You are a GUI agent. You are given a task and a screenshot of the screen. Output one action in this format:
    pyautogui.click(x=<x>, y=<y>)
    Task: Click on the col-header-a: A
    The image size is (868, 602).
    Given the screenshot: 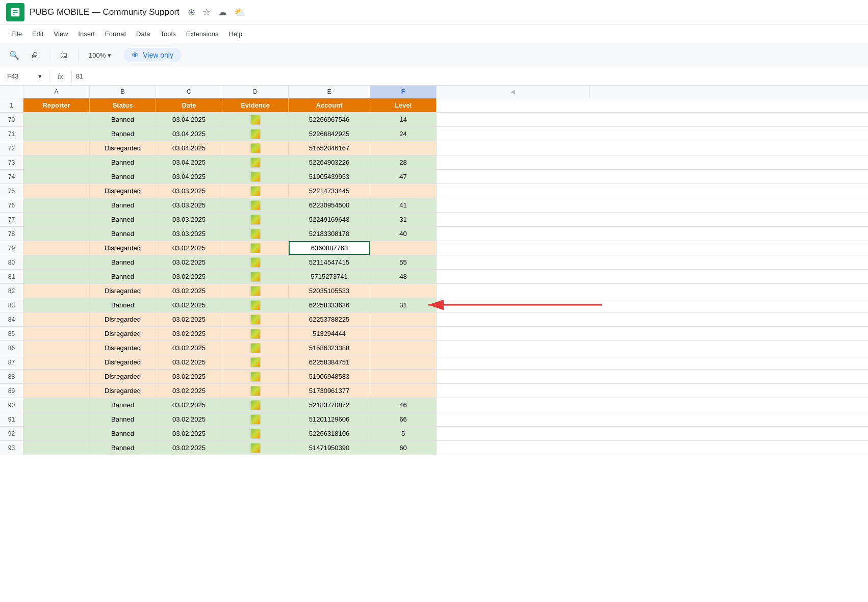 What is the action you would take?
    pyautogui.click(x=57, y=92)
    